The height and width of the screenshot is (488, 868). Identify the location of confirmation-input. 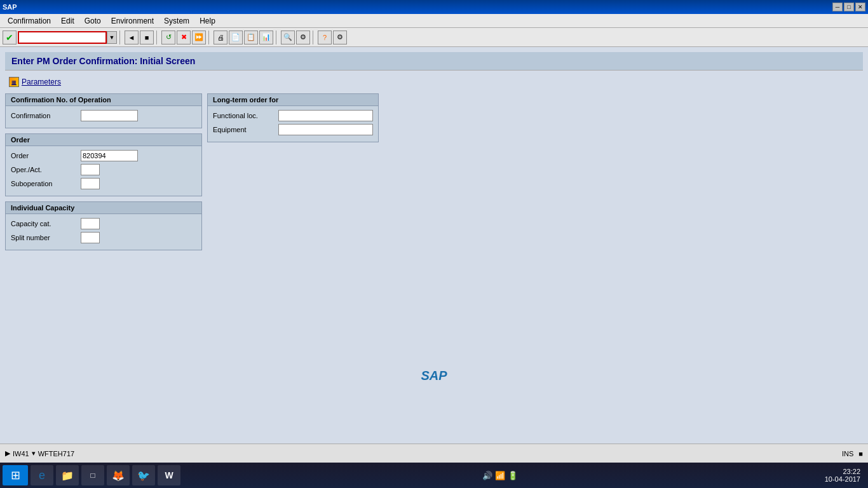
(109, 116).